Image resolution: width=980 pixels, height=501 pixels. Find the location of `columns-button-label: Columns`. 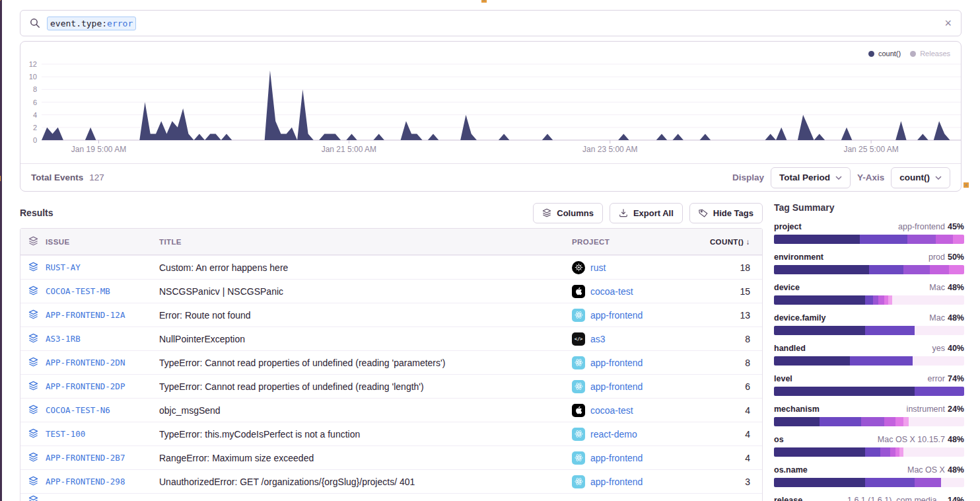

columns-button-label: Columns is located at coordinates (575, 213).